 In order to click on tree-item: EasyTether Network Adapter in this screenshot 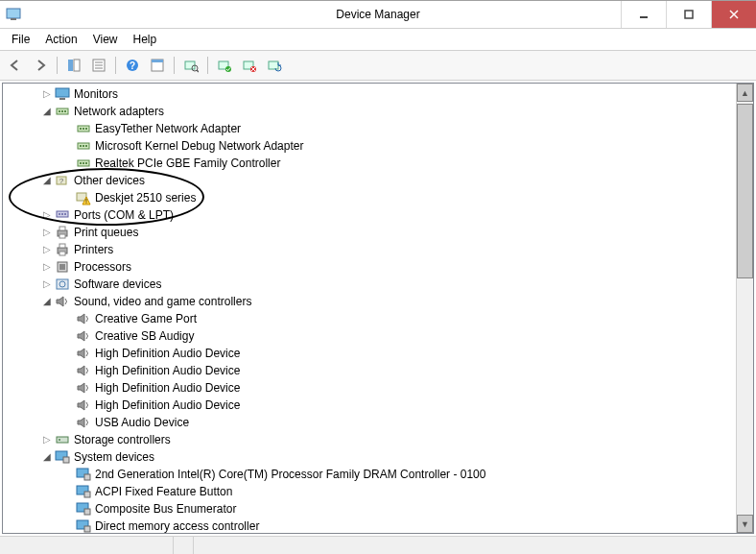, I will do `click(369, 129)`.